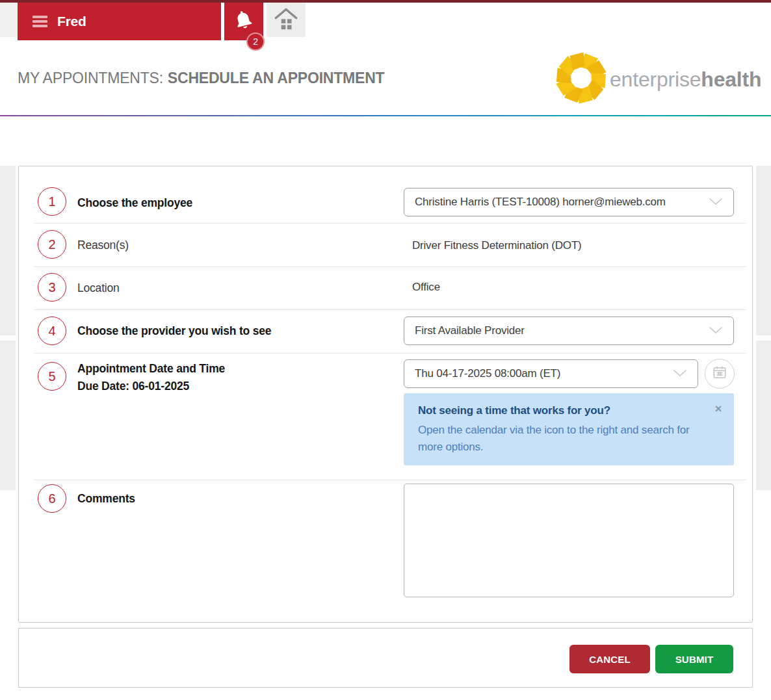  Describe the element at coordinates (72, 21) in the screenshot. I see `user-name: Fred` at that location.